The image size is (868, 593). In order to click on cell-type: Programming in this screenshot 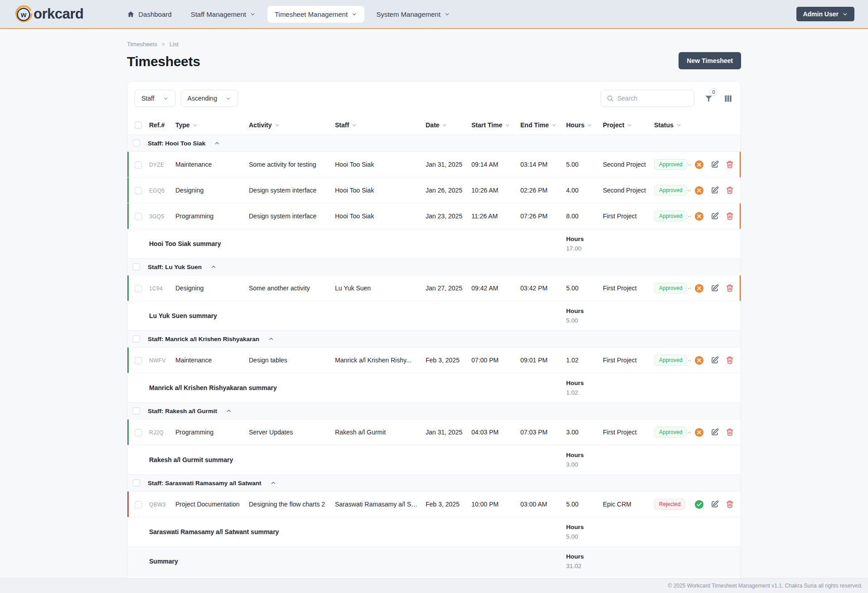, I will do `click(209, 217)`.